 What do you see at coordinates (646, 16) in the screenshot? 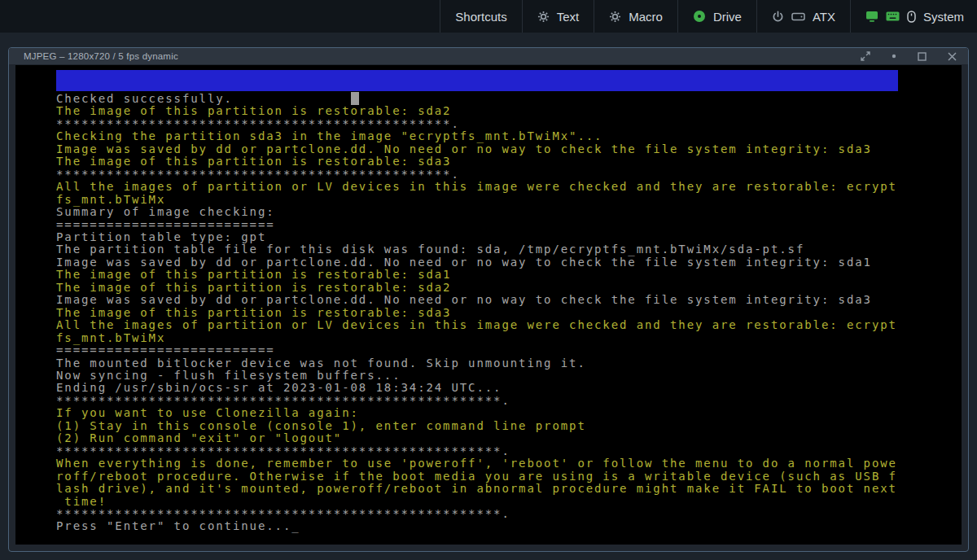
I see `menu-macro-label: Macro` at bounding box center [646, 16].